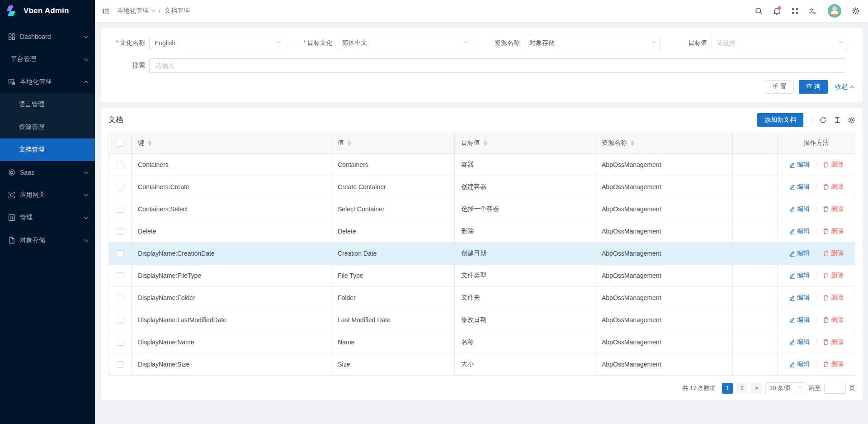  What do you see at coordinates (482, 143) in the screenshot?
I see `table-header-row: 键 值 目标值 资源名称` at bounding box center [482, 143].